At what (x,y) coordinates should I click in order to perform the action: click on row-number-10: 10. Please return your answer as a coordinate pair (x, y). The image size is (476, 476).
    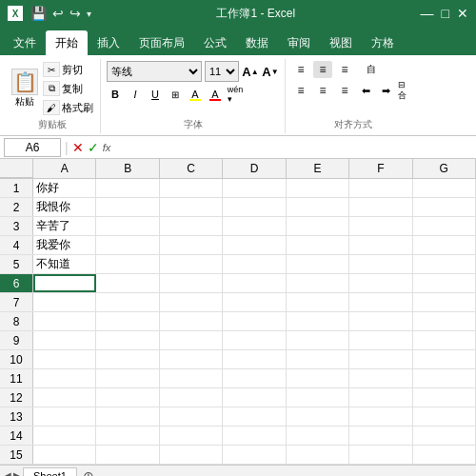
    Looking at the image, I should click on (17, 360).